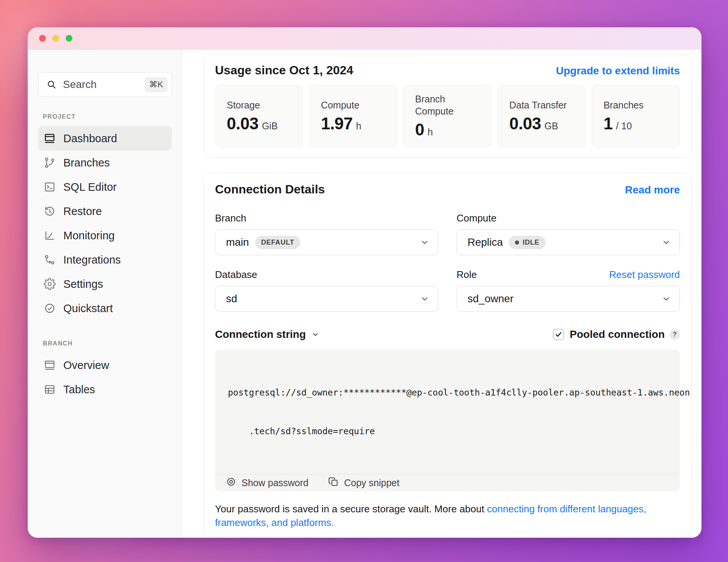 The image size is (728, 562). I want to click on compute-select: Replica IDLE, so click(568, 242).